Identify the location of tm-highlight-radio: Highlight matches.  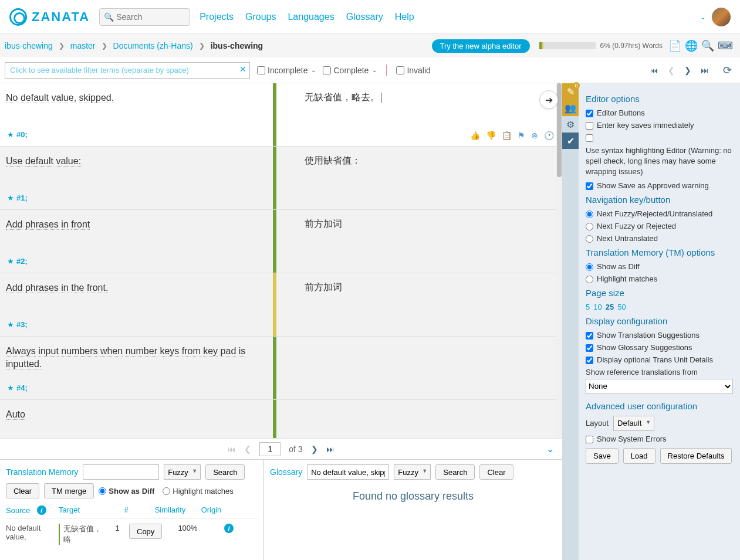
(198, 491).